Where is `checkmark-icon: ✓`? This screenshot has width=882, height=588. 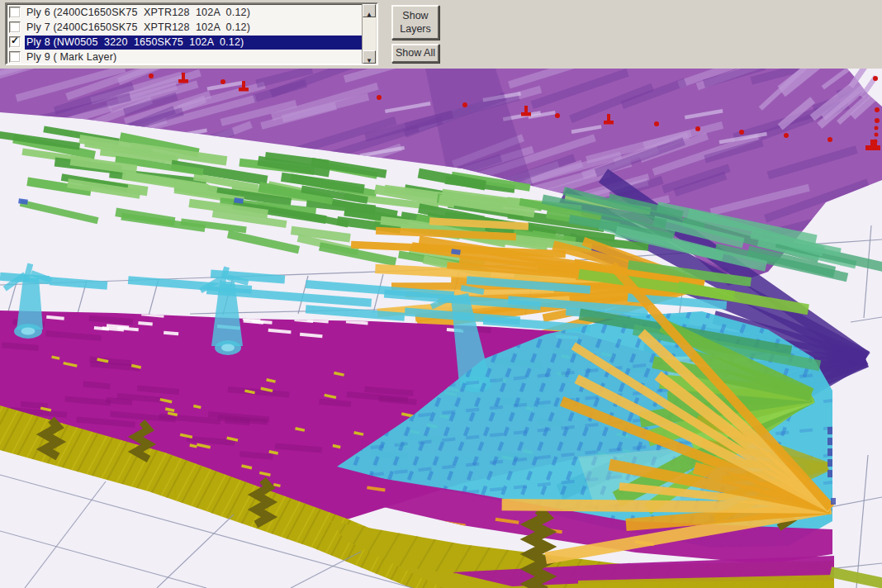
checkmark-icon: ✓ is located at coordinates (15, 40).